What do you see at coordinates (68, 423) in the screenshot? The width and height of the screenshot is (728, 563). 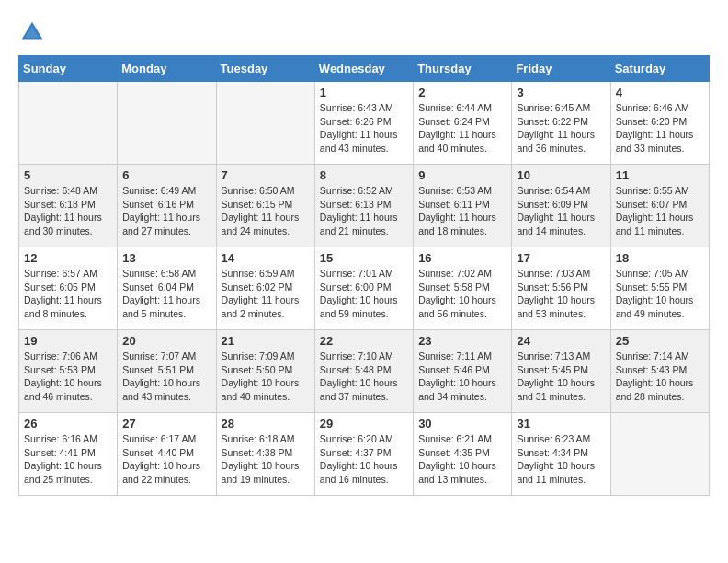 I see `day-number: 26` at bounding box center [68, 423].